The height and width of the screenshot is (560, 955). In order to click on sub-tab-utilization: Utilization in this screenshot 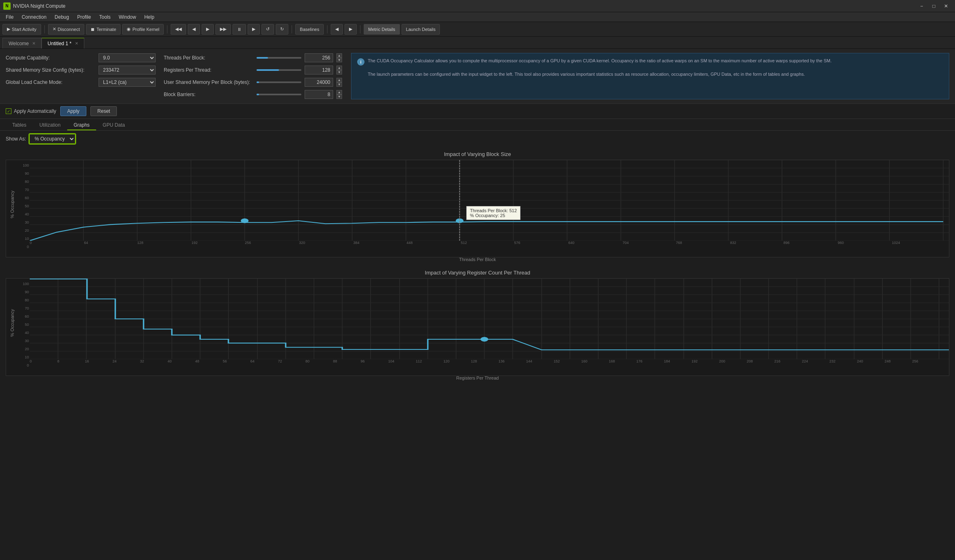, I will do `click(50, 125)`.